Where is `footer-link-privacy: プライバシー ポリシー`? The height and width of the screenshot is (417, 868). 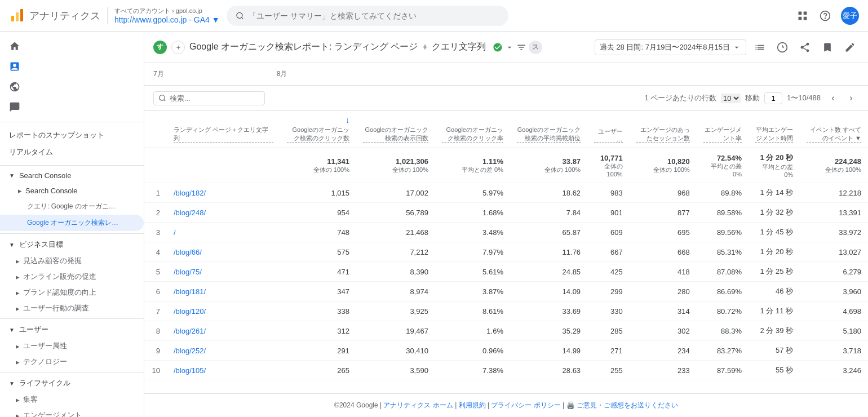
footer-link-privacy: プライバシー ポリシー is located at coordinates (525, 405).